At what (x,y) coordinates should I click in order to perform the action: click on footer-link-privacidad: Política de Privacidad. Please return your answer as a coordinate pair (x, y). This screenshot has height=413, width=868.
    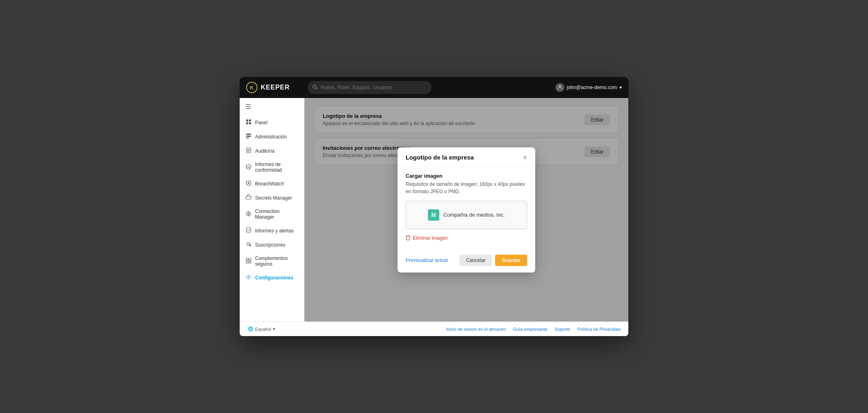
    Looking at the image, I should click on (599, 329).